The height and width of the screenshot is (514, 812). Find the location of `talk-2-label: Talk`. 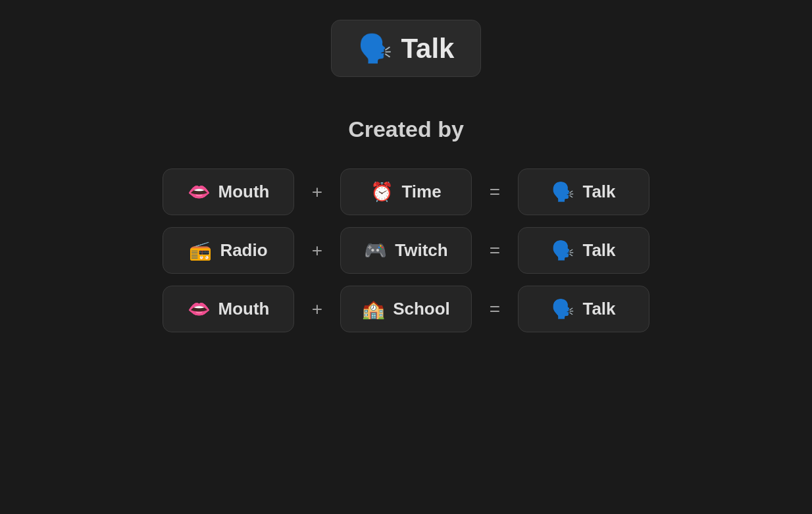

talk-2-label: Talk is located at coordinates (599, 250).